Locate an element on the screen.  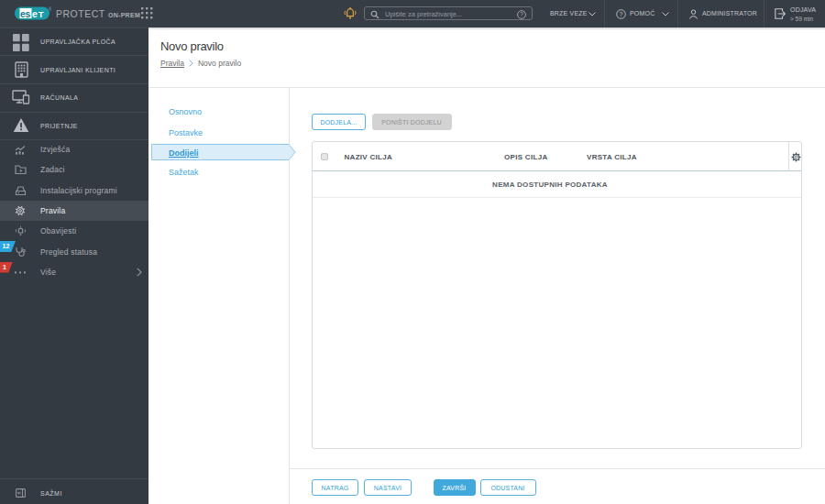
svg-text: T is located at coordinates (41, 15).